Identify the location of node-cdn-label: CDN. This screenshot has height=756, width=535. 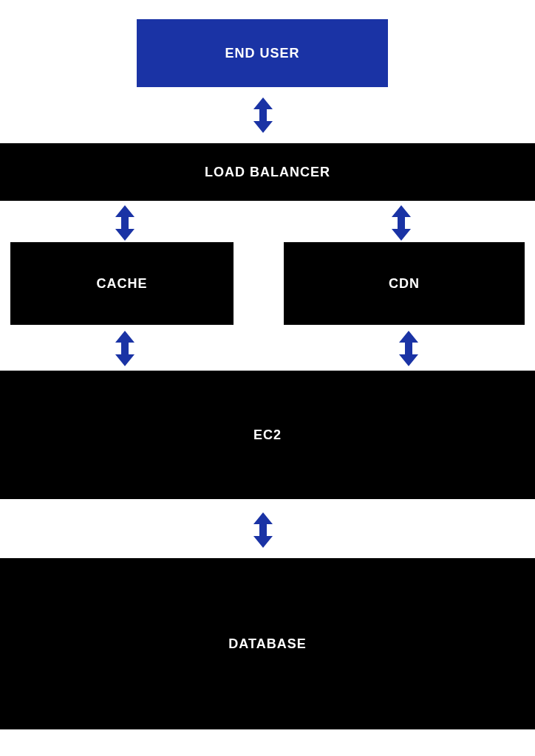
(404, 284).